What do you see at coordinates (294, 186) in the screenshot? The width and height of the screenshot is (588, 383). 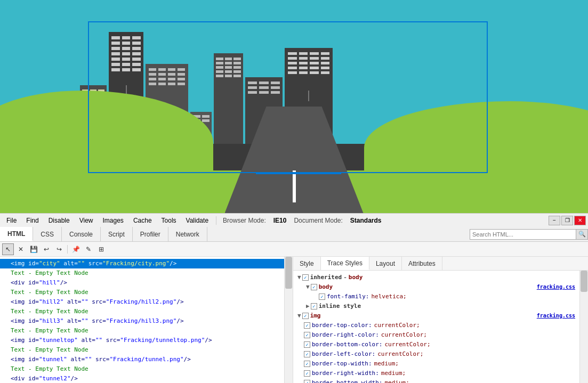 I see `road-line` at bounding box center [294, 186].